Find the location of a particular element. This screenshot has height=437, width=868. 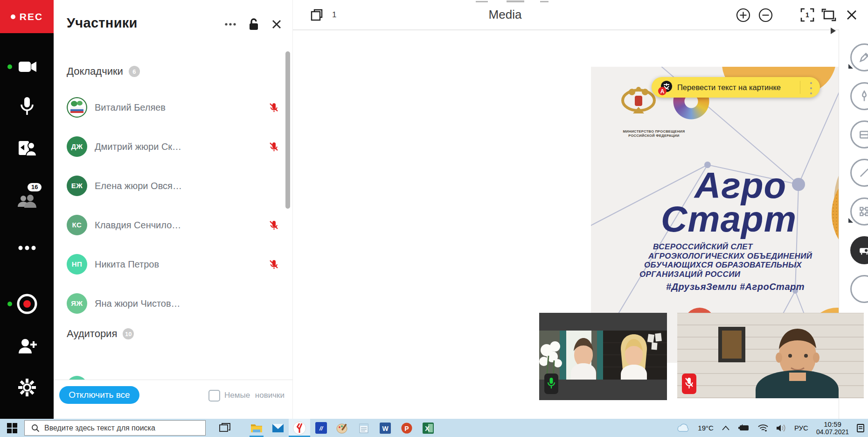

yandex-browser-button is located at coordinates (299, 428).